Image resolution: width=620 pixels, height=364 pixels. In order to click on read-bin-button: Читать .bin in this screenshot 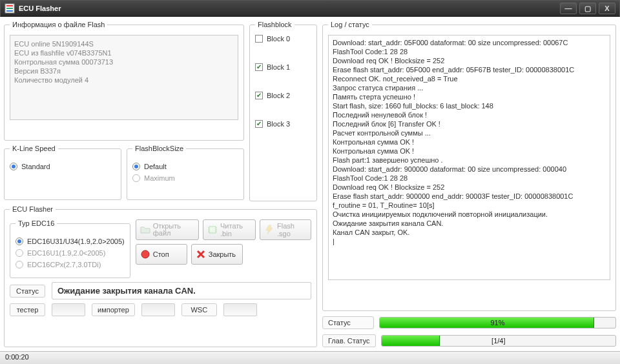, I will do `click(229, 230)`.